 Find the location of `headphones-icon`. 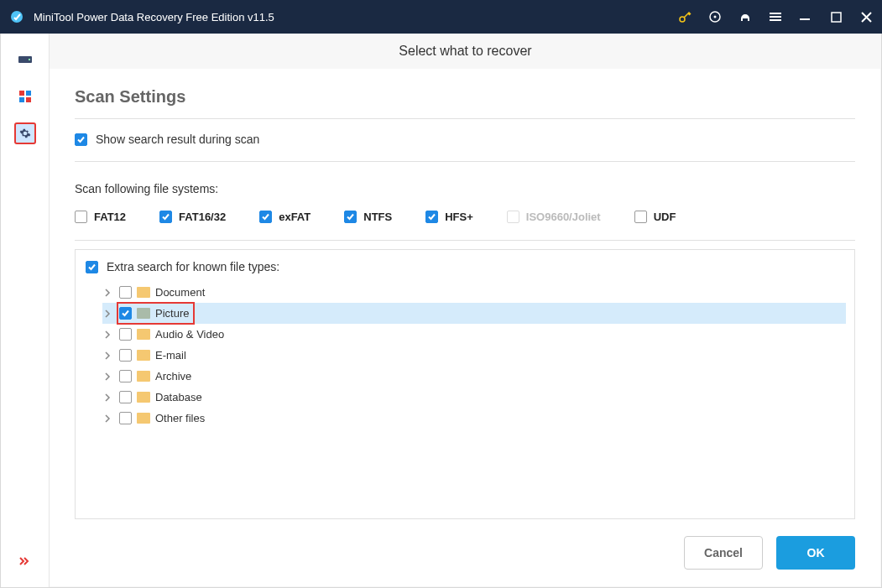

headphones-icon is located at coordinates (745, 17).